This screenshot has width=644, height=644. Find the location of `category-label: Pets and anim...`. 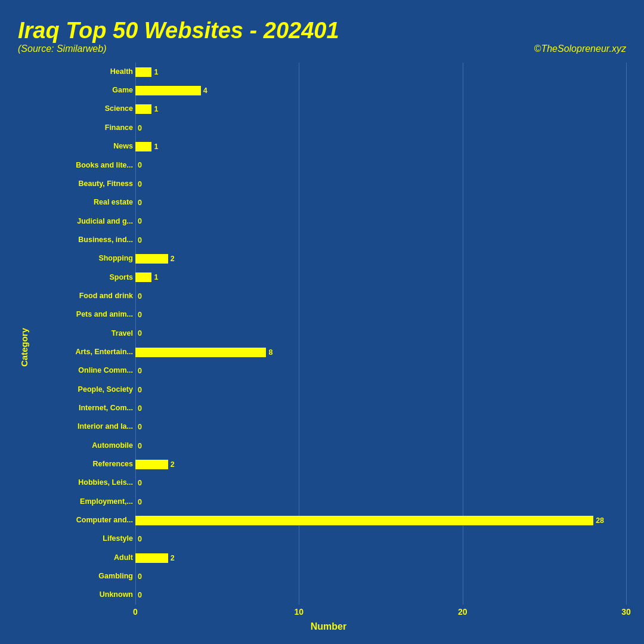

category-label: Pets and anim... is located at coordinates (82, 315).